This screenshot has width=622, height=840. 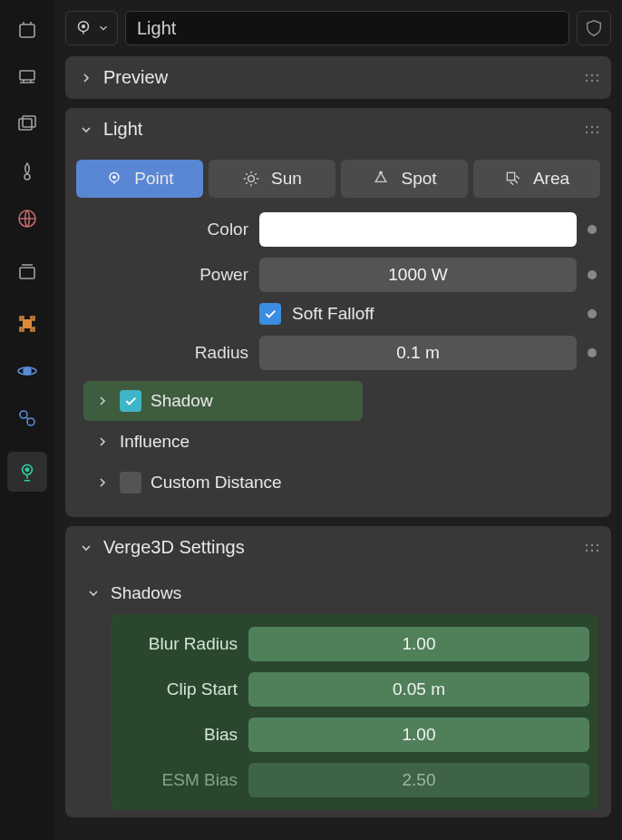 I want to click on shadow-checkbox, so click(x=131, y=401).